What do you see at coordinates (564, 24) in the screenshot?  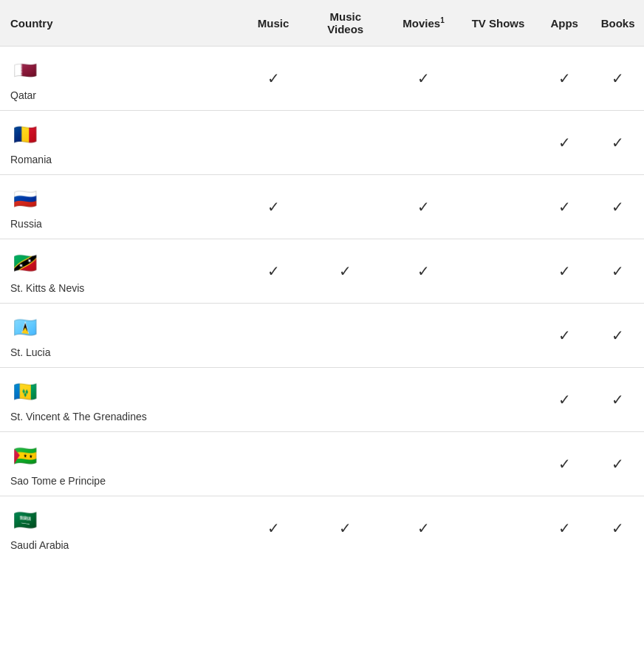 I see `header-apps: Apps` at bounding box center [564, 24].